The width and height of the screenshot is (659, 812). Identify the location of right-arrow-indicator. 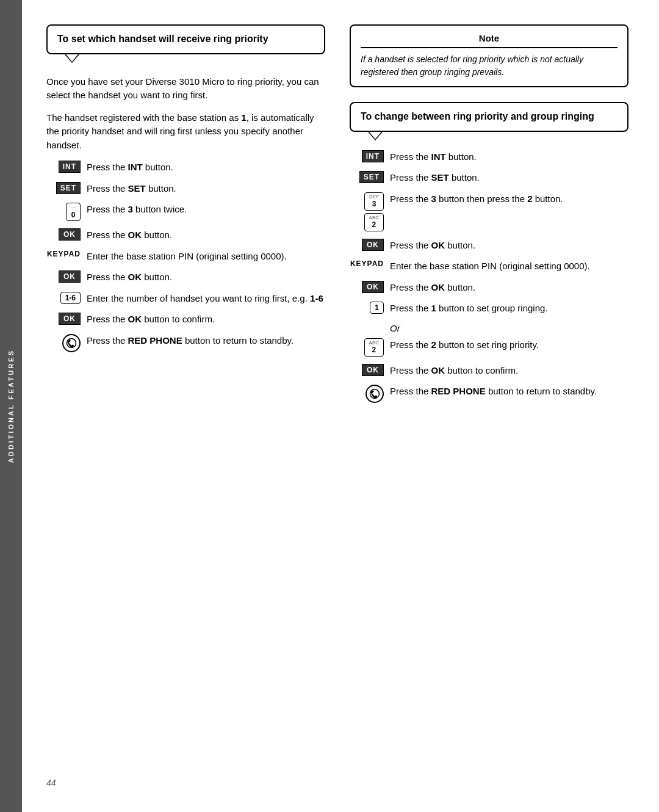
(498, 136).